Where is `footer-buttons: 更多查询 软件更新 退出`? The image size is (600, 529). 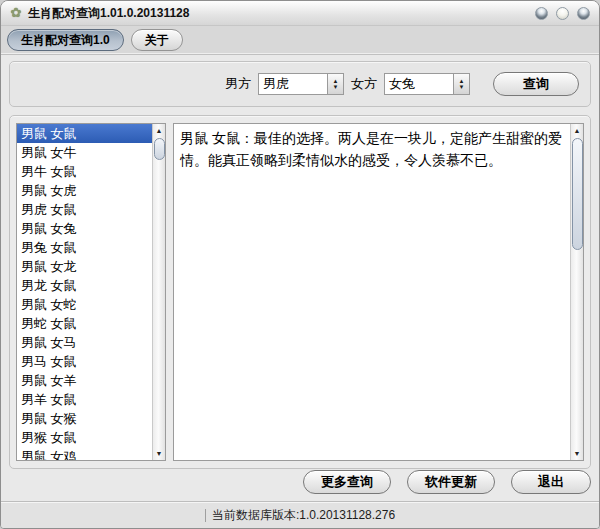
footer-buttons: 更多查询 软件更新 退出 is located at coordinates (300, 485).